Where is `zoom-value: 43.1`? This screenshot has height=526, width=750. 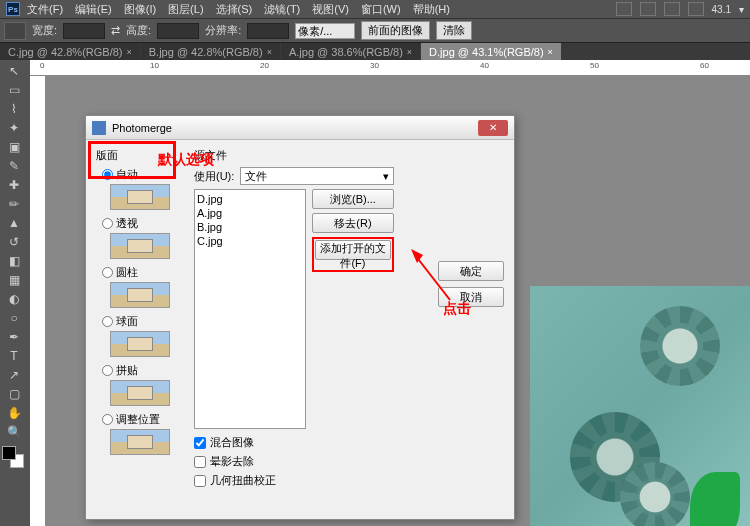
zoom-value: 43.1 is located at coordinates (722, 10).